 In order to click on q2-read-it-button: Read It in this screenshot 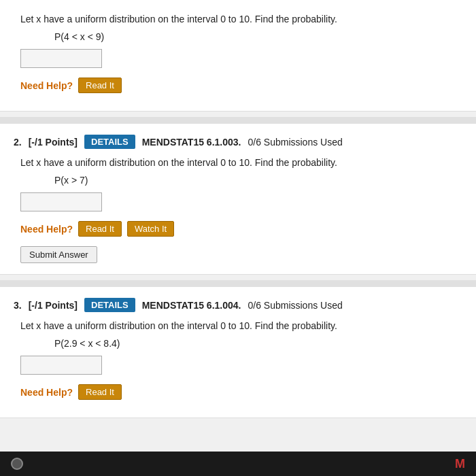, I will do `click(100, 228)`.